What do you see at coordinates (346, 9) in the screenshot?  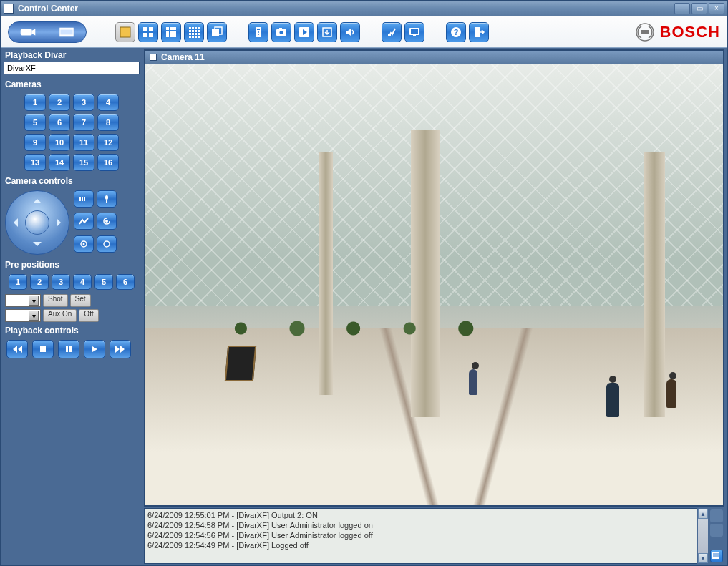 I see `window-title: Control Center` at bounding box center [346, 9].